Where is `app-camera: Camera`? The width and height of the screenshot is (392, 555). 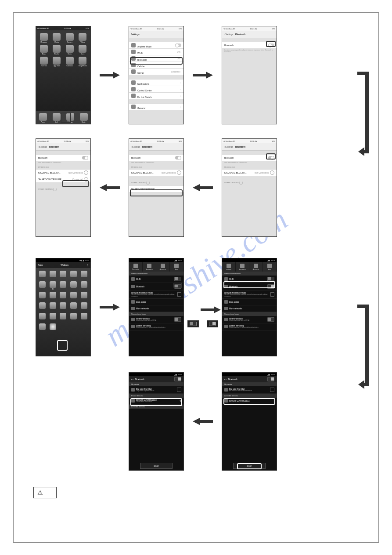 app-camera: Camera is located at coordinates (70, 38).